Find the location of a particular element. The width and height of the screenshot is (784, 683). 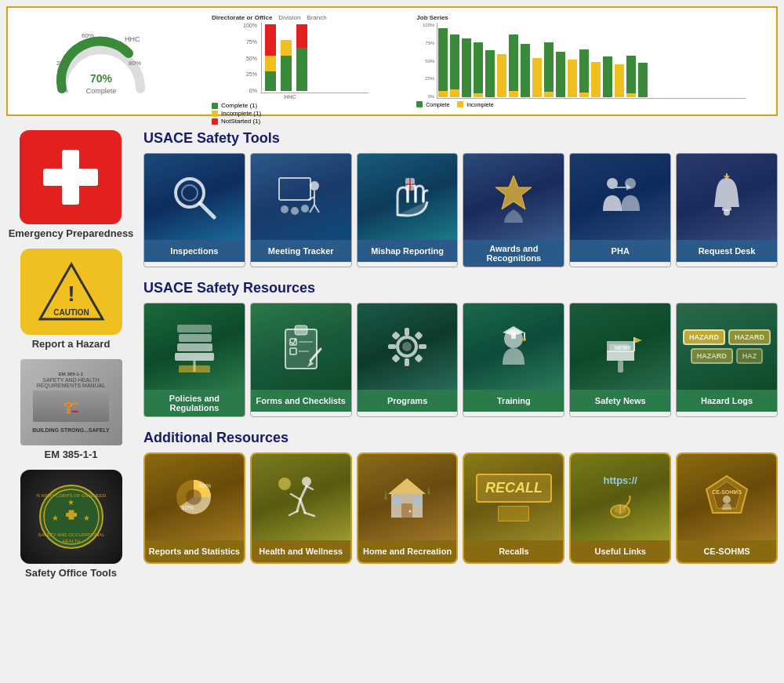

training-image is located at coordinates (514, 347).